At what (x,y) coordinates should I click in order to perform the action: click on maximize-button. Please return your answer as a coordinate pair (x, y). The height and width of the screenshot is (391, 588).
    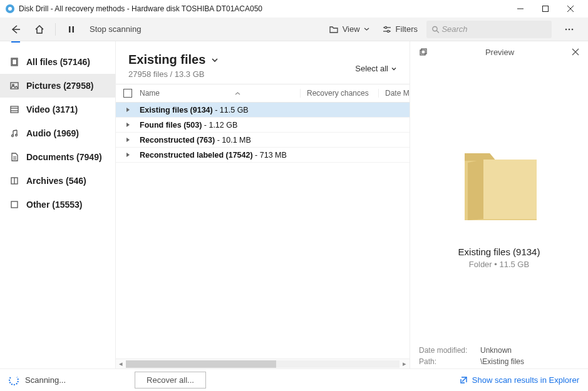
    Looking at the image, I should click on (545, 9).